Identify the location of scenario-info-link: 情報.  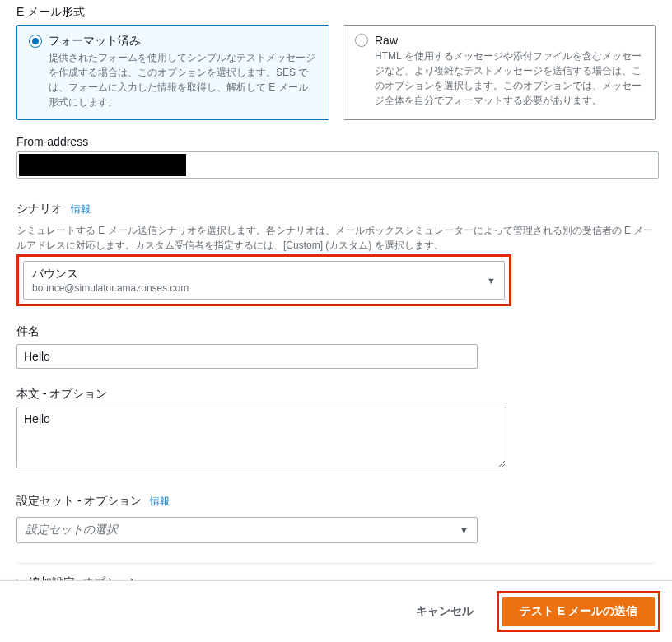
(81, 209).